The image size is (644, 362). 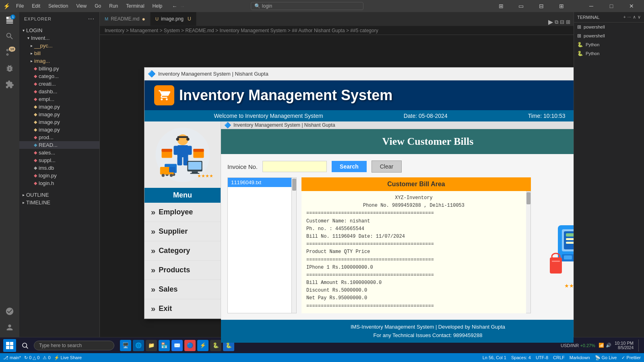 I want to click on nav-item-category: » Category, so click(x=183, y=251).